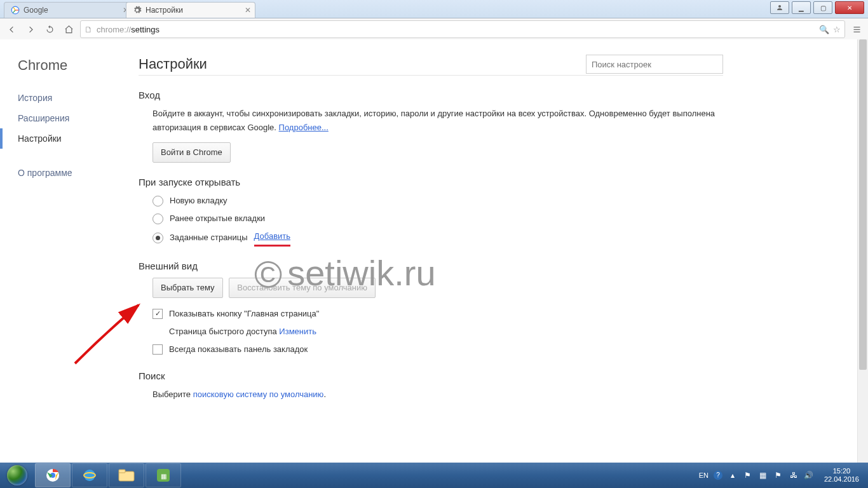  I want to click on brand-label: Chrome, so click(69, 65).